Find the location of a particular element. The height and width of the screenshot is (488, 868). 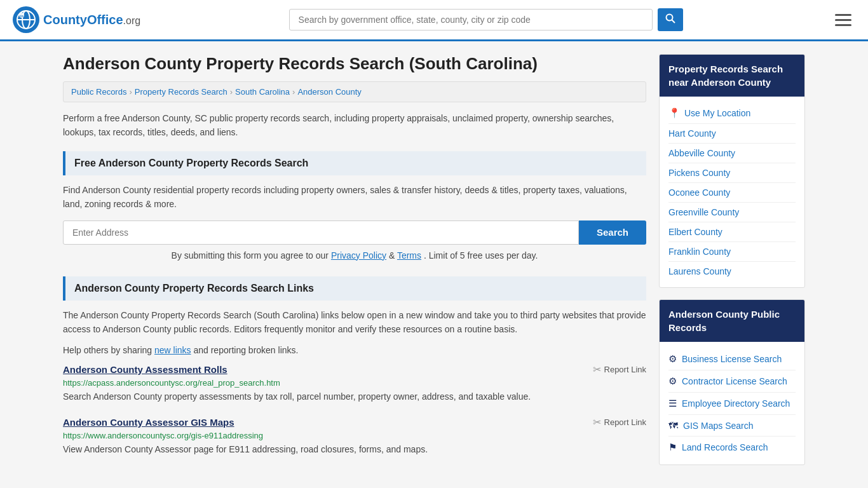

report-link-button-0: ✂ Report Link is located at coordinates (620, 370).